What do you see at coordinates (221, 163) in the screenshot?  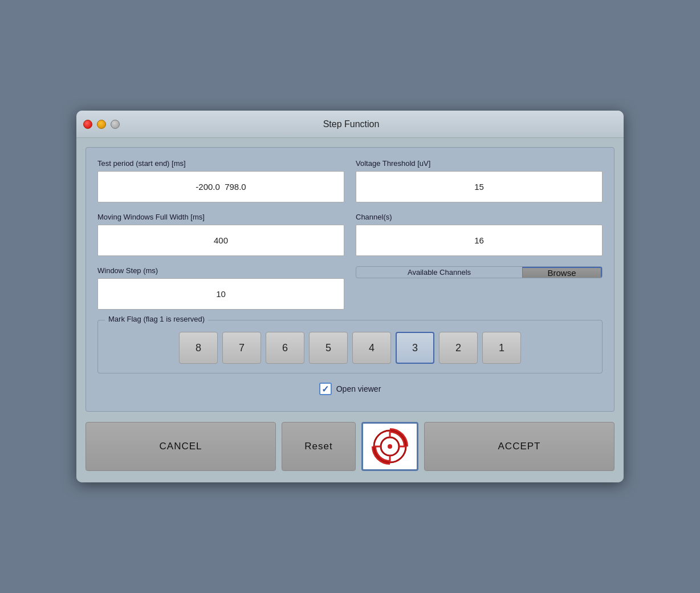 I see `test-period-label: Test period (start end) [ms]` at bounding box center [221, 163].